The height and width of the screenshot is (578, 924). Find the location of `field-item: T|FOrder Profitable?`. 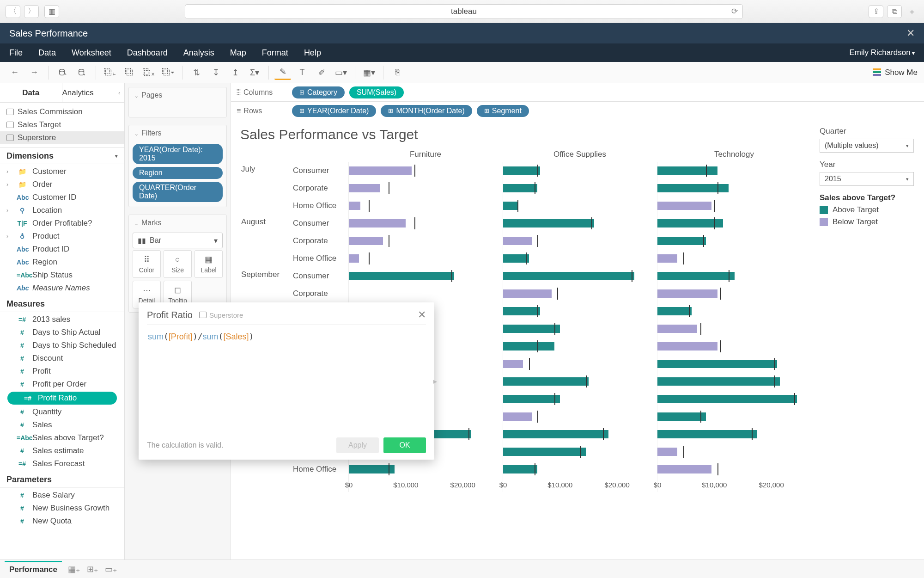

field-item: T|FOrder Profitable? is located at coordinates (62, 223).